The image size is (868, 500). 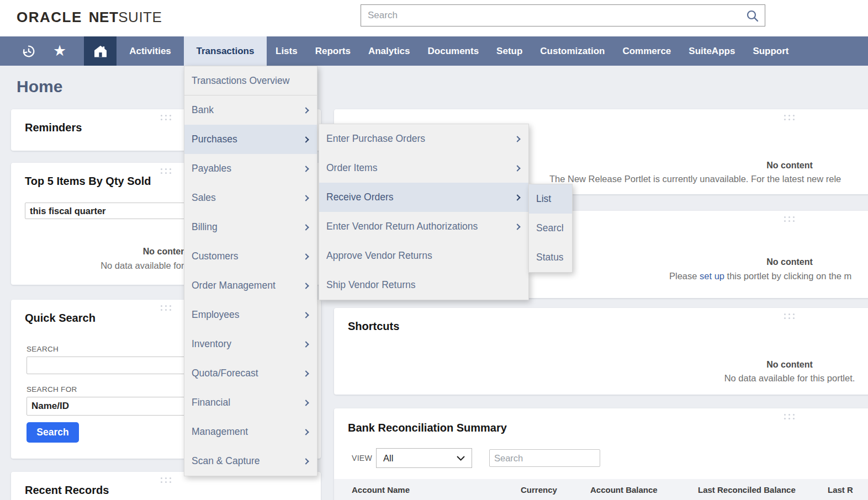 I want to click on bank-reconciliation-portlet: Bank Reconciliation Summary VIEW All Acc…, so click(x=601, y=454).